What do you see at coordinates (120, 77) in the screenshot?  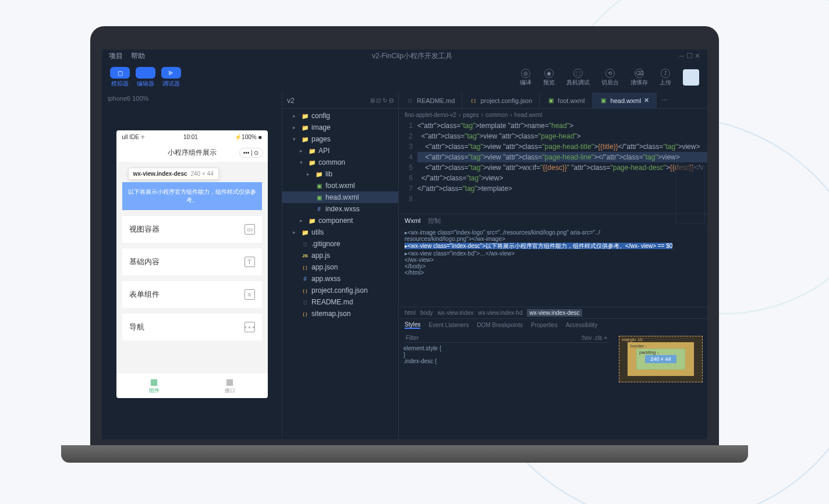 I see `simulator-toggle: ▢模拟器` at bounding box center [120, 77].